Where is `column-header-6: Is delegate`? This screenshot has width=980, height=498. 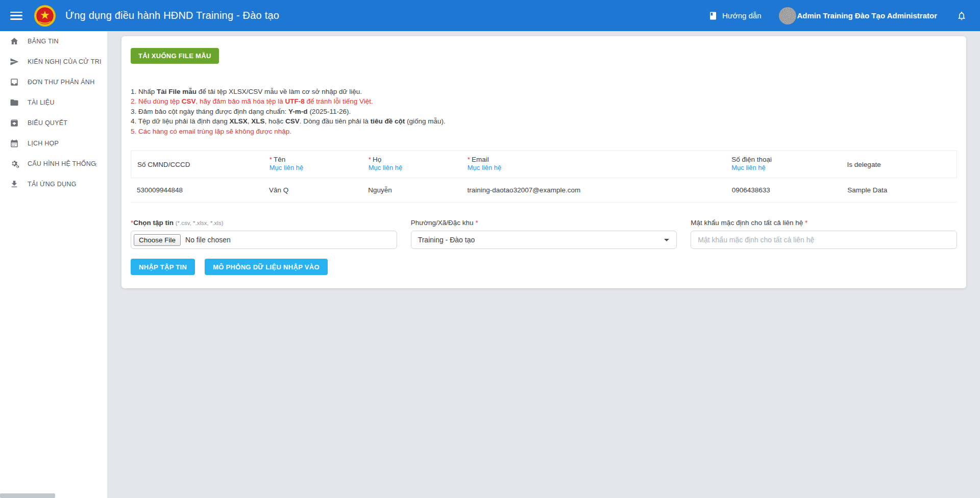
column-header-6: Is delegate is located at coordinates (899, 164).